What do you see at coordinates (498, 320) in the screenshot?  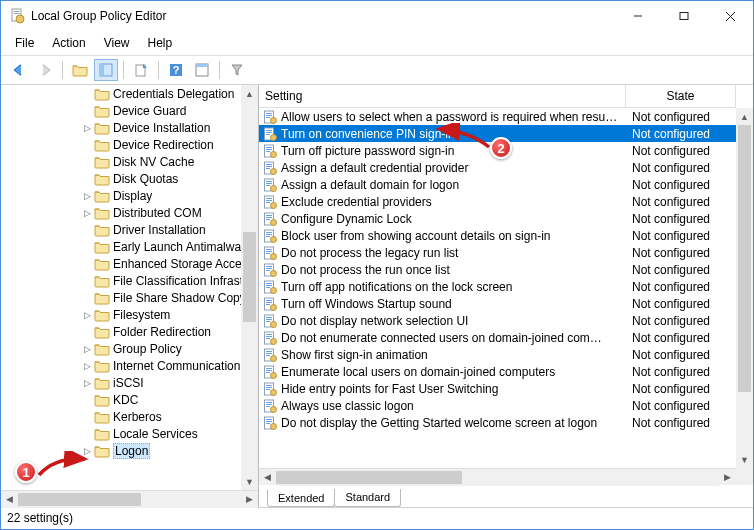 I see `list-row: Do not display network selection UINot c…` at bounding box center [498, 320].